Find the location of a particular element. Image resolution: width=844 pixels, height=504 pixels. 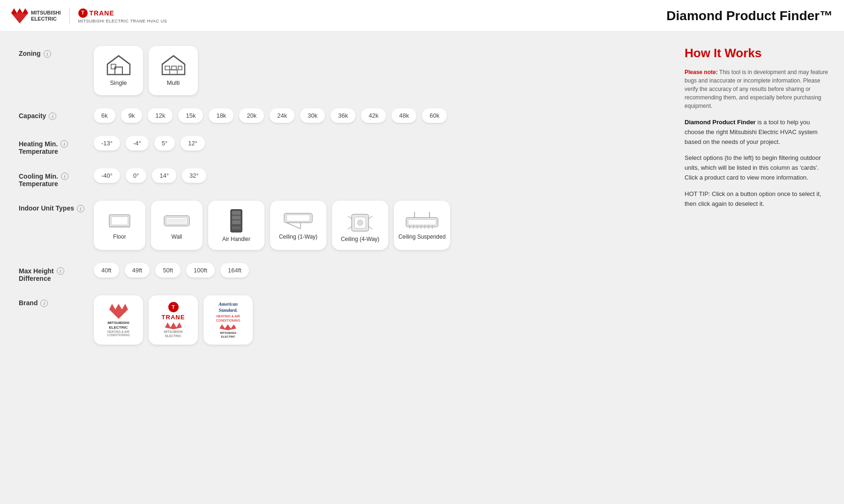

page-title: Diamond Product Finder™ is located at coordinates (749, 16).